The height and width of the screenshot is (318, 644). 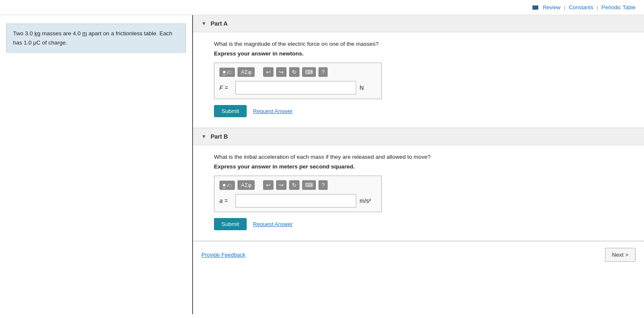 I want to click on part-a-input-container: ■ √□ ΑΣφ ↩ ↪ ↻ ⌨ ? F = N, so click(x=298, y=81).